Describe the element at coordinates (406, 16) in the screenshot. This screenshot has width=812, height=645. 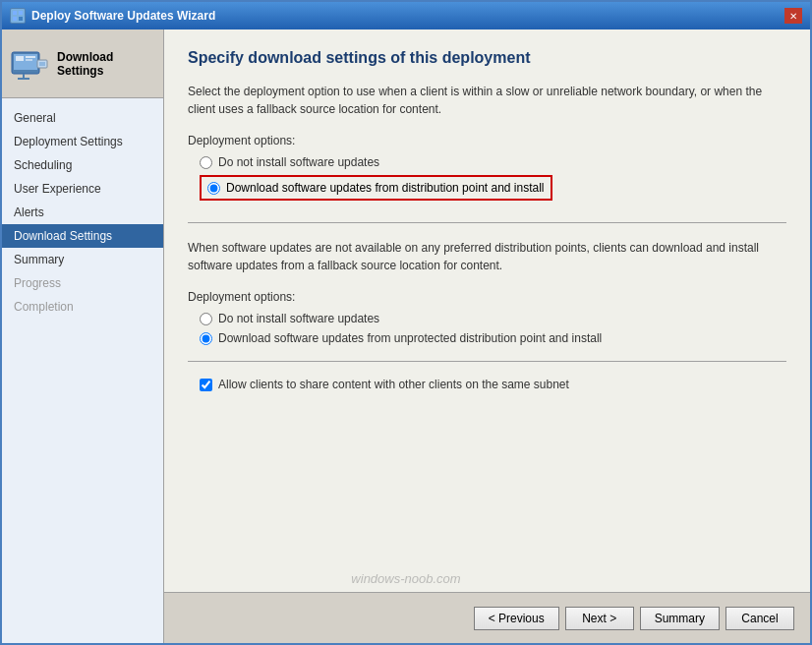
I see `title-bar: Deploy Software Updates Wizard ✕` at that location.